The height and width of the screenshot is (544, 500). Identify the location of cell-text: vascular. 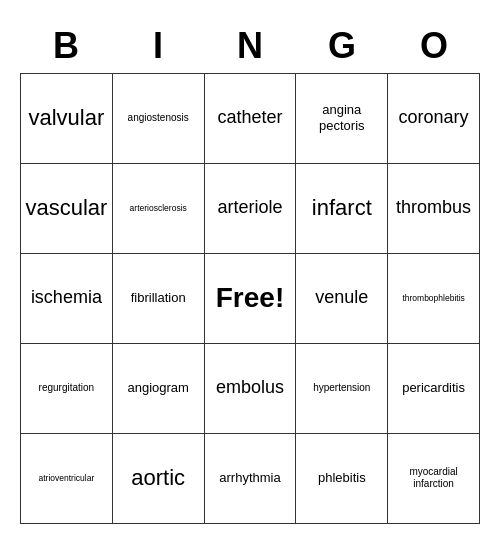
(66, 208).